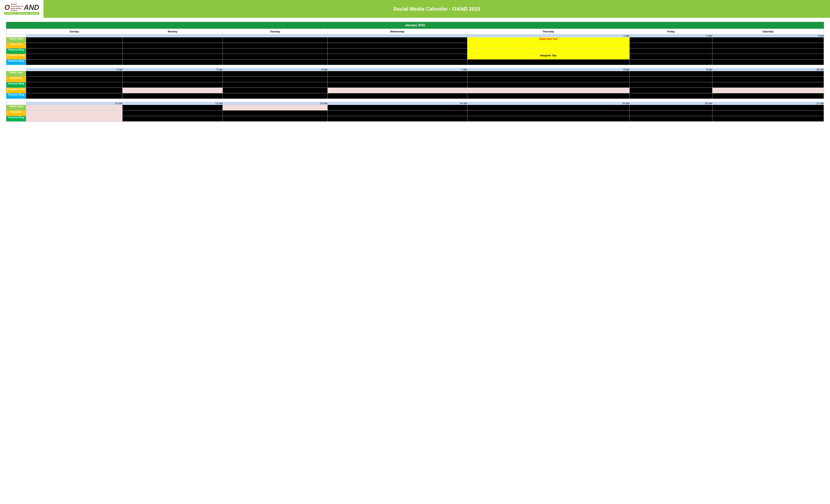 This screenshot has height=504, width=830. What do you see at coordinates (74, 108) in the screenshot?
I see `week3-twitter-sun` at bounding box center [74, 108].